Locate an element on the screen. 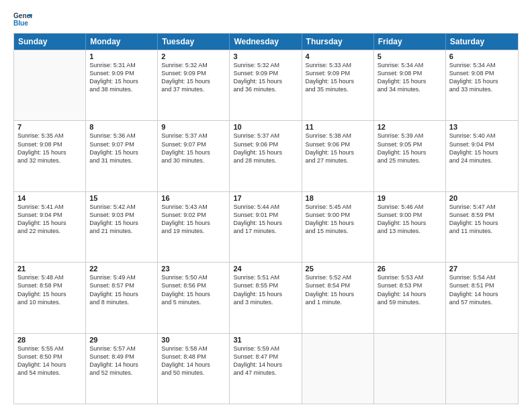 Image resolution: width=532 pixels, height=411 pixels. header-day-thursday: Thursday is located at coordinates (339, 42).